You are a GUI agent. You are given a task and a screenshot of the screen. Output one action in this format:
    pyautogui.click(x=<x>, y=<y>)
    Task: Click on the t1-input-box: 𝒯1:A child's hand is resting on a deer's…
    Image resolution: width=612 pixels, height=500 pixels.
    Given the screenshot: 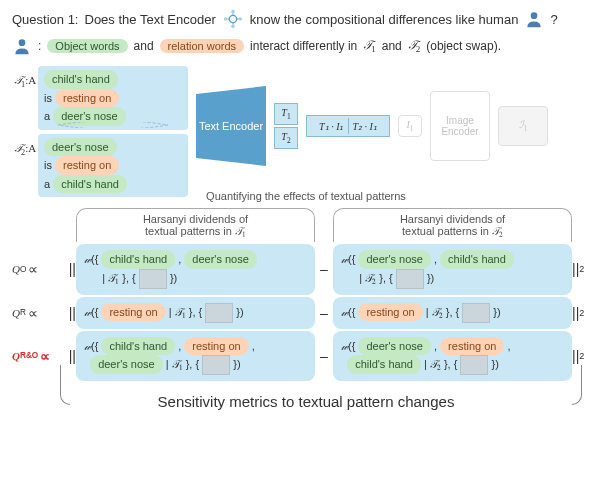 What is the action you would take?
    pyautogui.click(x=113, y=98)
    